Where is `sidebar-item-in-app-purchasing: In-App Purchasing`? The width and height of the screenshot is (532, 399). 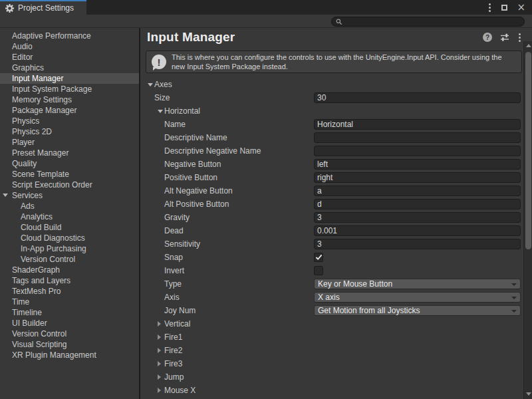
sidebar-item-in-app-purchasing: In-App Purchasing is located at coordinates (69, 249).